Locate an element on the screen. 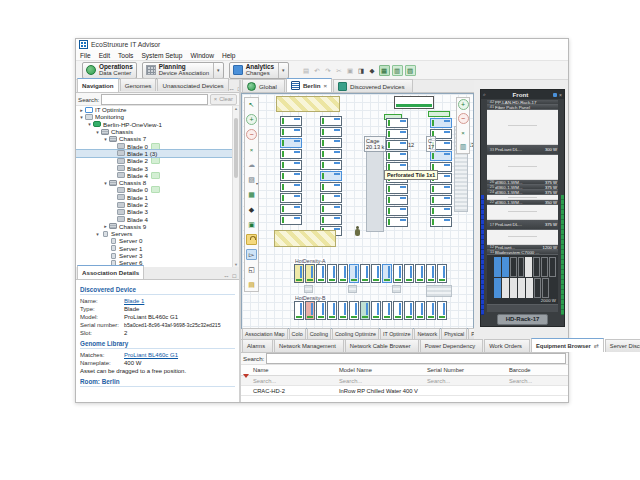 The width and height of the screenshot is (640, 480). tool-icon: ◆ is located at coordinates (252, 210).